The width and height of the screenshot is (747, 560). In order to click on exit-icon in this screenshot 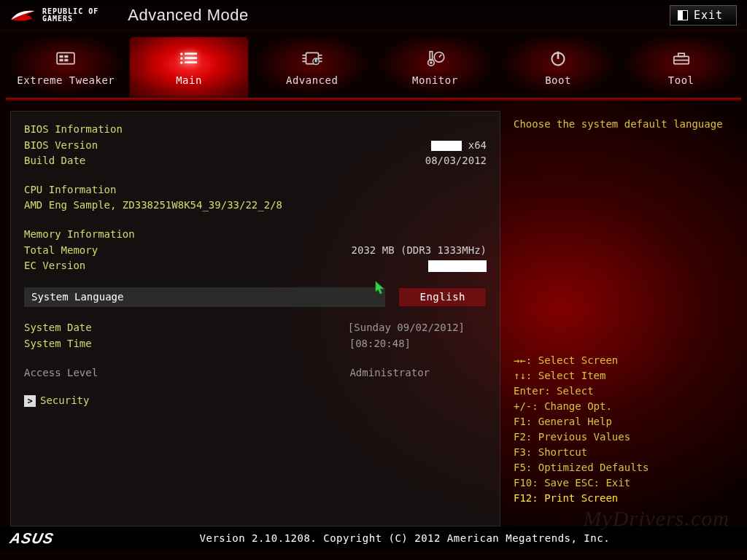, I will do `click(683, 15)`.